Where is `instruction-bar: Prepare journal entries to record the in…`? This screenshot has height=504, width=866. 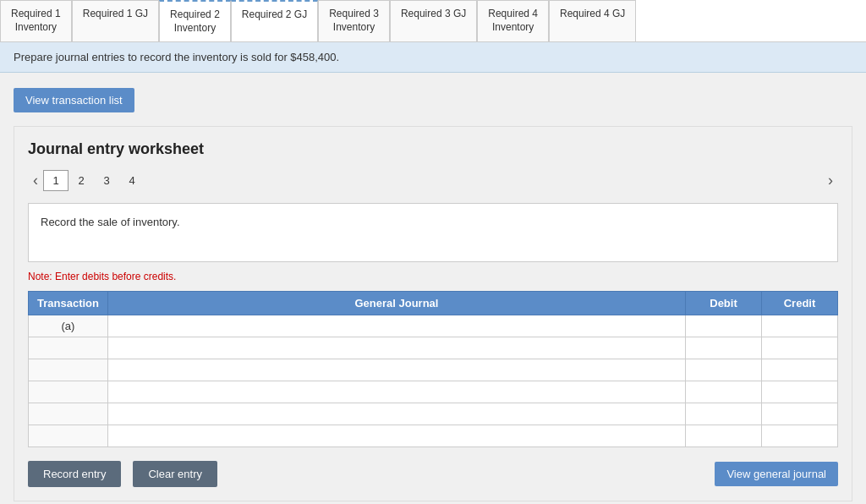 instruction-bar: Prepare journal entries to record the in… is located at coordinates (433, 58).